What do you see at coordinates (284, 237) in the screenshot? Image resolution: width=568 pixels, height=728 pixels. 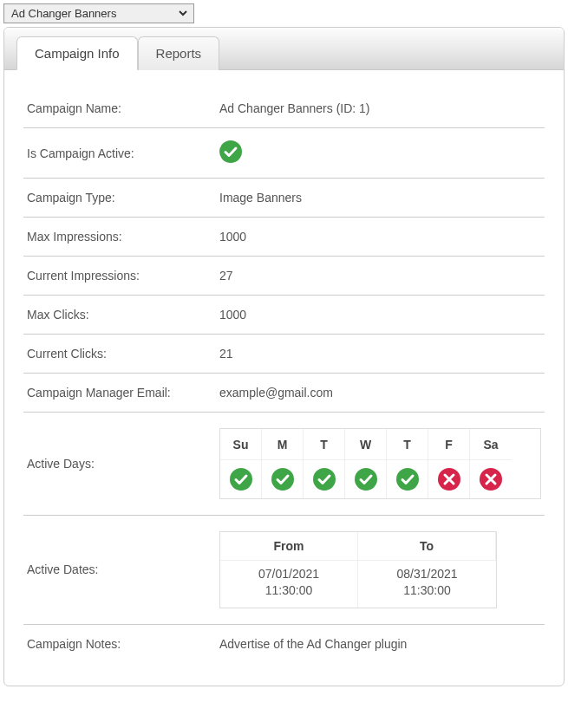 I see `row-max-impressions: Max Impressions: 1000` at bounding box center [284, 237].